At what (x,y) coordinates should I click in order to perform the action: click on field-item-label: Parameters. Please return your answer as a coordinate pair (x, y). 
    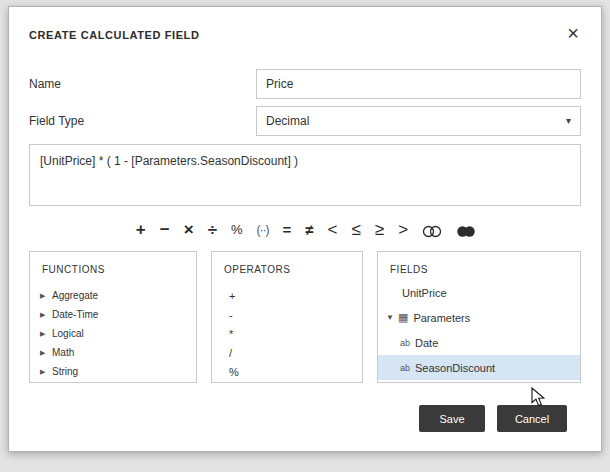
    Looking at the image, I should click on (442, 318).